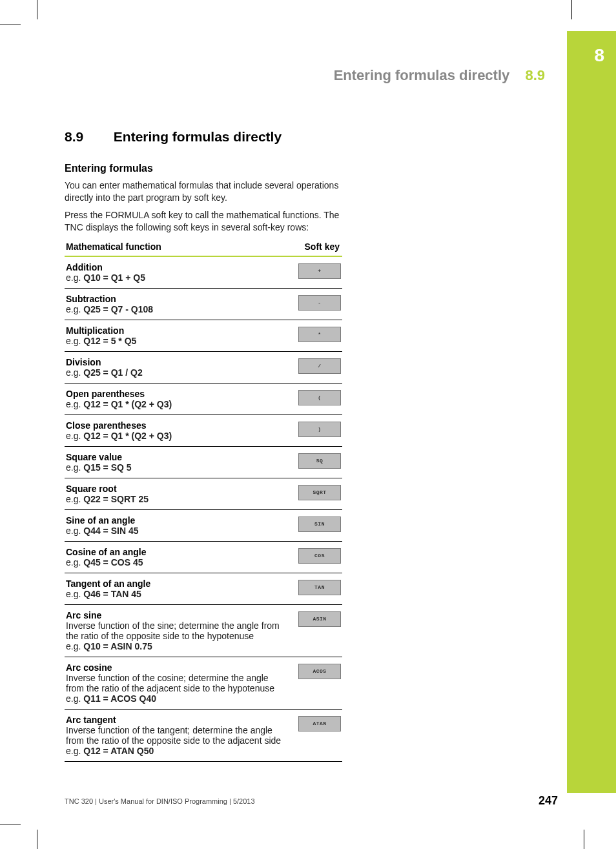 The image size is (616, 849). I want to click on function-cell: Subtractione.g. Q25 = Q7 - Q108, so click(178, 303).